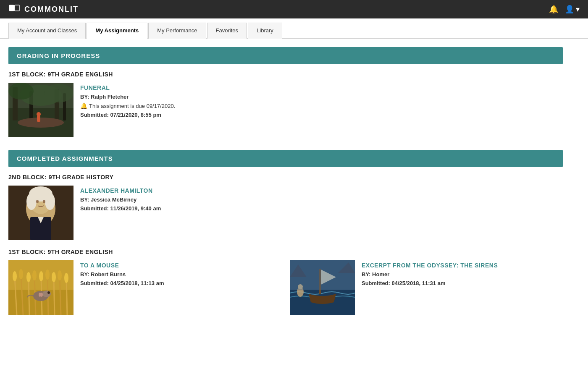 The height and width of the screenshot is (377, 588). Describe the element at coordinates (44, 9) in the screenshot. I see `logo: COMMONLIT` at that location.